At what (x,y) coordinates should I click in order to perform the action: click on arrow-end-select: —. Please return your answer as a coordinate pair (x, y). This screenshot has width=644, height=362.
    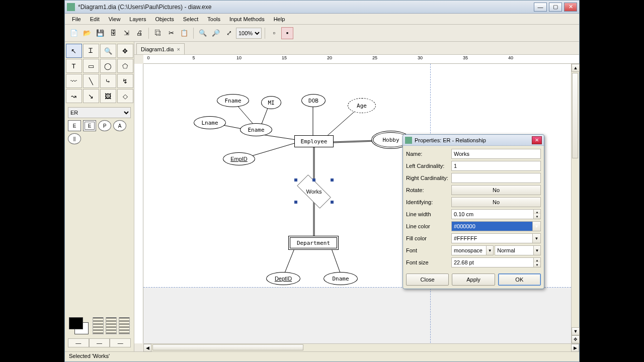
    Looking at the image, I should click on (120, 343).